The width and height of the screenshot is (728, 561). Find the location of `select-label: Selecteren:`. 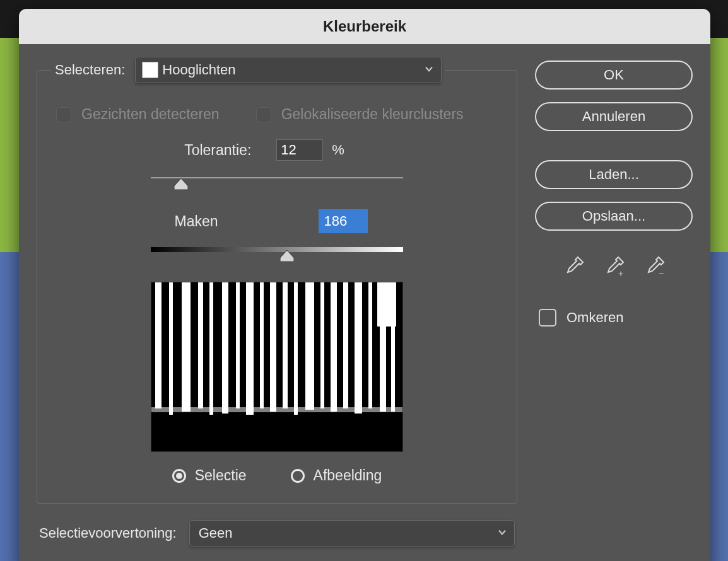

select-label: Selecteren: is located at coordinates (90, 70).